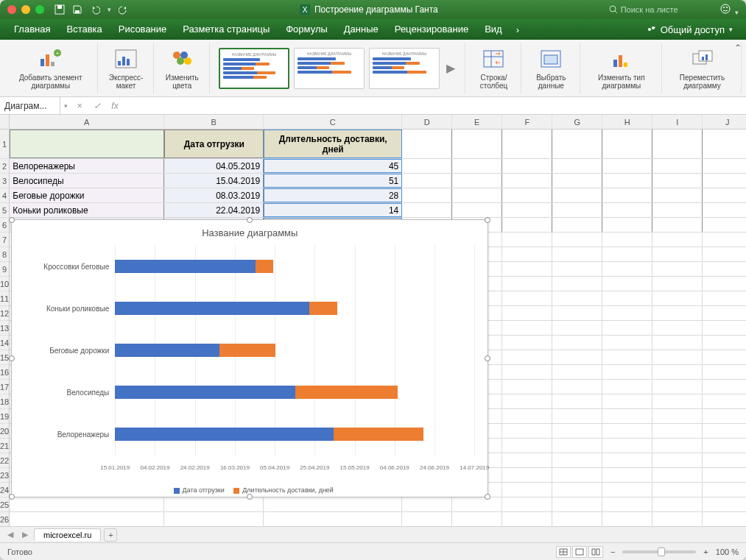 This screenshot has height=560, width=746. I want to click on cell: 14, so click(333, 210).